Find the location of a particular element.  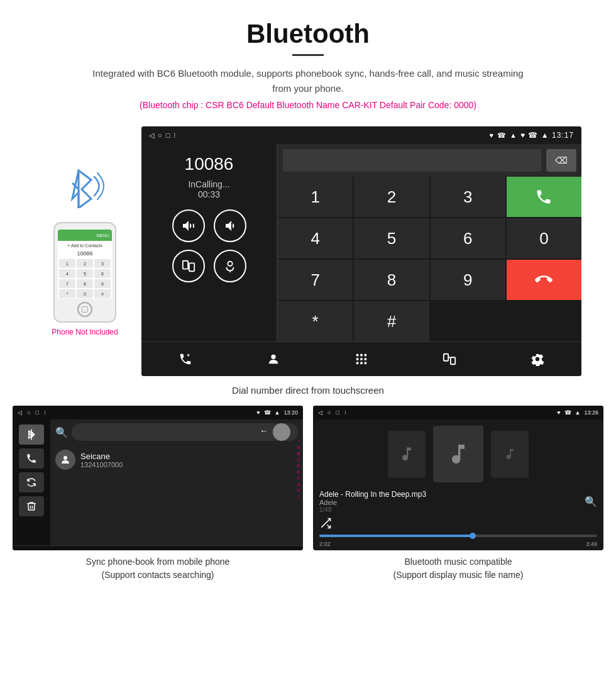

description: Integrated with BC6 Bluetooth module, su… is located at coordinates (308, 81).